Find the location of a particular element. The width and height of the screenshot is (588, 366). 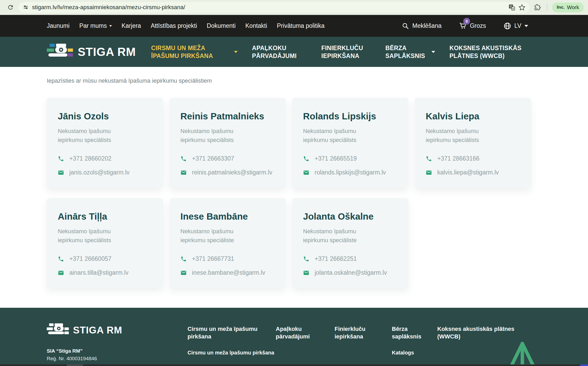

top-utility-bar: Jaunumi Par mums Karjera Attīstības proj… is located at coordinates (294, 26).